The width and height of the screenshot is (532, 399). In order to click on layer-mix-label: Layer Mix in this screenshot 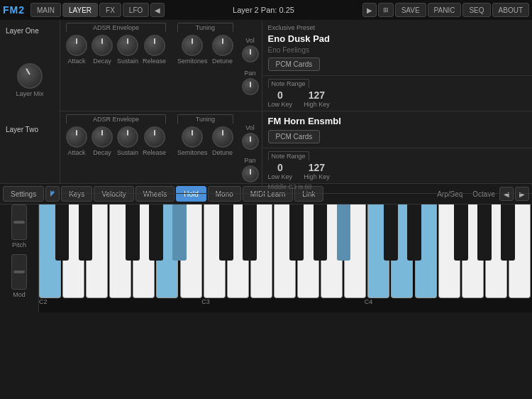, I will do `click(30, 94)`.